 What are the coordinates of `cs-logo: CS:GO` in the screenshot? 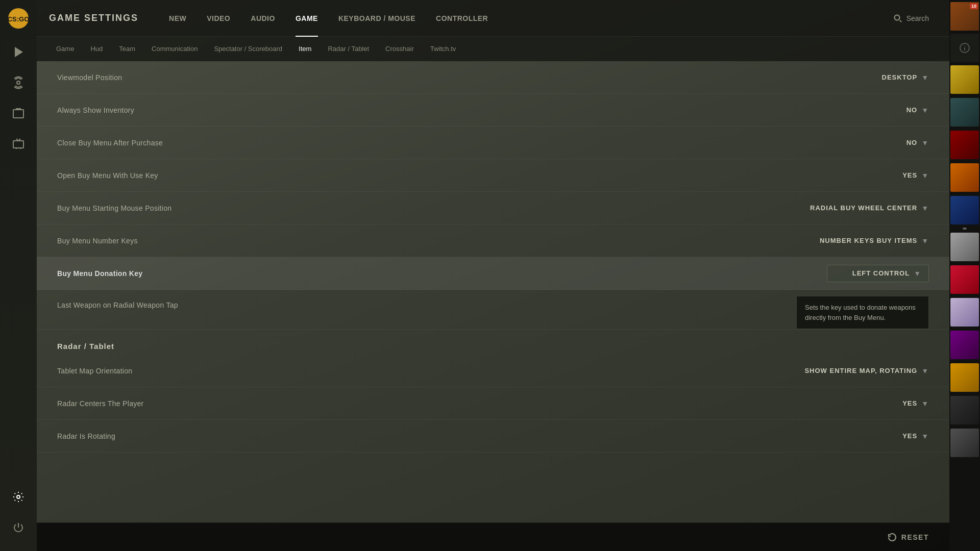 It's located at (18, 18).